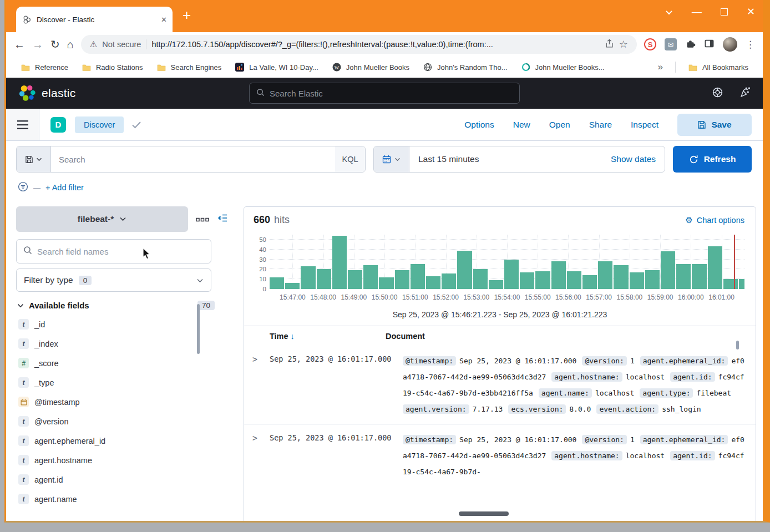 The height and width of the screenshot is (532, 770). What do you see at coordinates (718, 93) in the screenshot?
I see `help-icon` at bounding box center [718, 93].